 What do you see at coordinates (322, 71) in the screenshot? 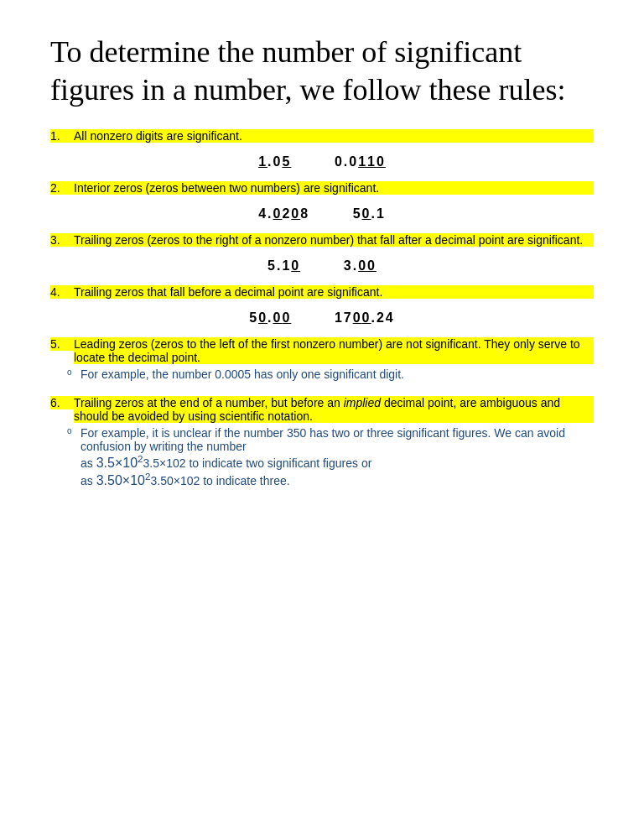
I see `page-title: To determine the number of significant f…` at bounding box center [322, 71].